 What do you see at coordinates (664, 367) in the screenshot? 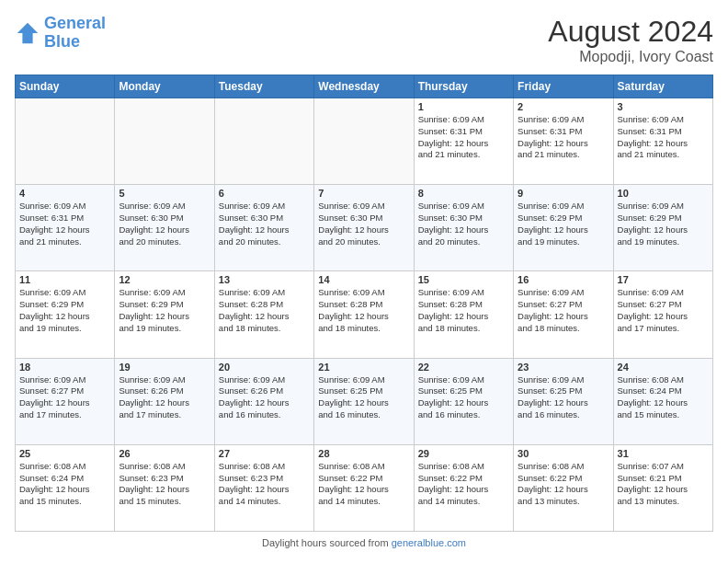
I see `day-number: 24` at bounding box center [664, 367].